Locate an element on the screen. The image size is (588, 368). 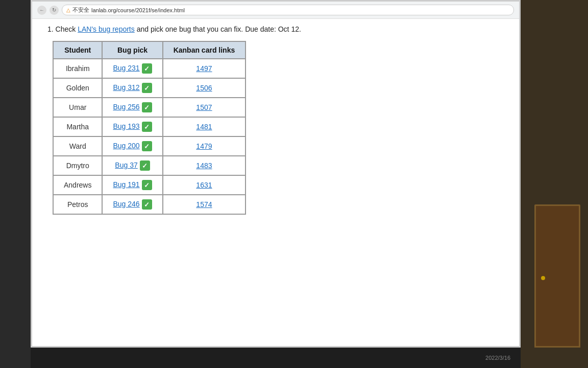
cell-student: Dmytro is located at coordinates (78, 166).